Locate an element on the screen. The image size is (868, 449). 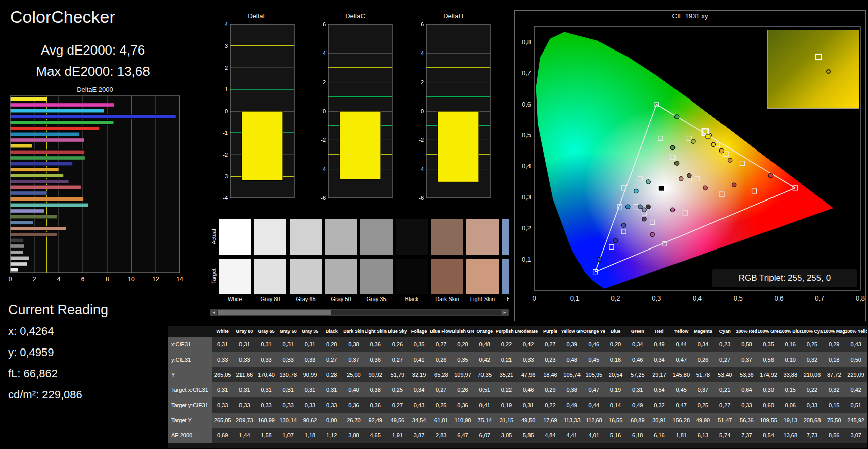
de-bar-blue is located at coordinates (41, 164).